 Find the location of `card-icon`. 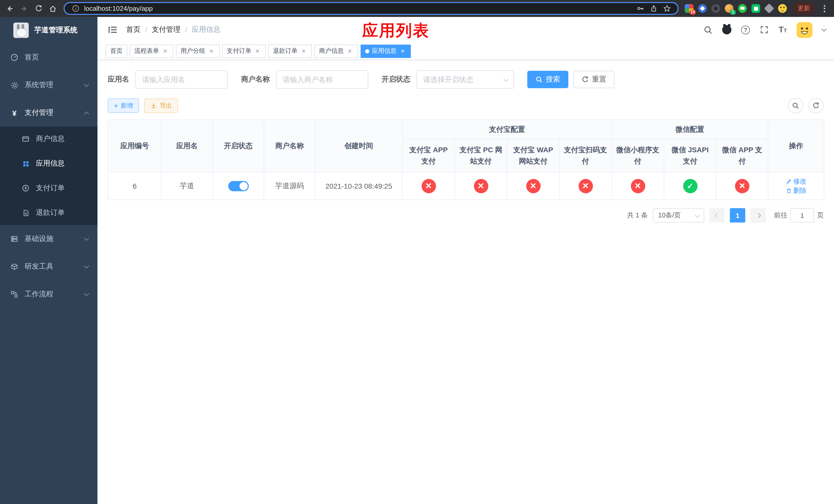

card-icon is located at coordinates (26, 139).